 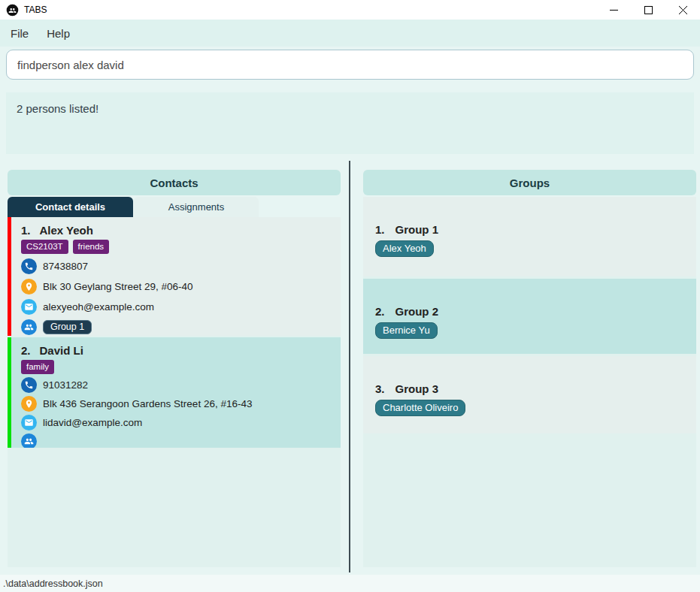 I want to click on app-icon, so click(x=12, y=11).